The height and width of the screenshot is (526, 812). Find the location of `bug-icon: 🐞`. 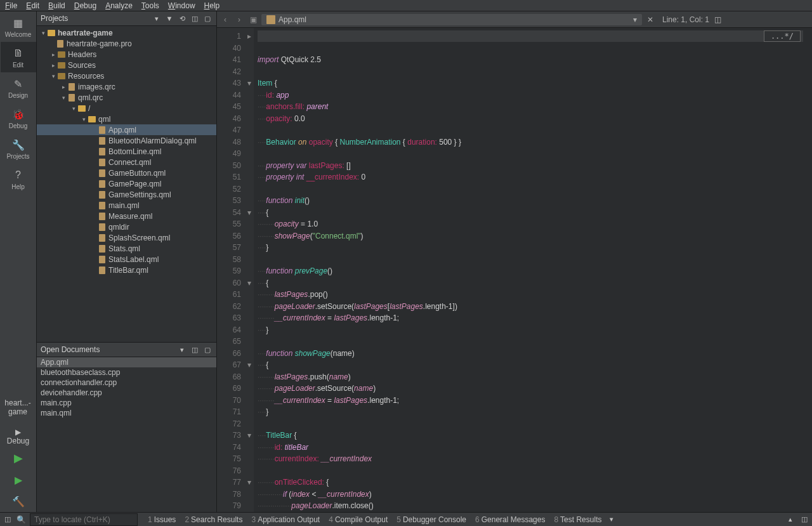

bug-icon: 🐞 is located at coordinates (18, 114).